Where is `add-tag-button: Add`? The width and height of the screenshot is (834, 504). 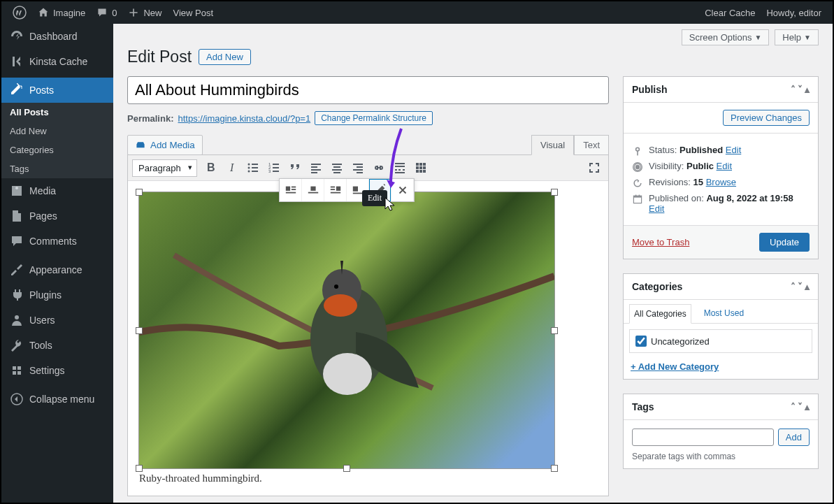
add-tag-button: Add is located at coordinates (794, 438).